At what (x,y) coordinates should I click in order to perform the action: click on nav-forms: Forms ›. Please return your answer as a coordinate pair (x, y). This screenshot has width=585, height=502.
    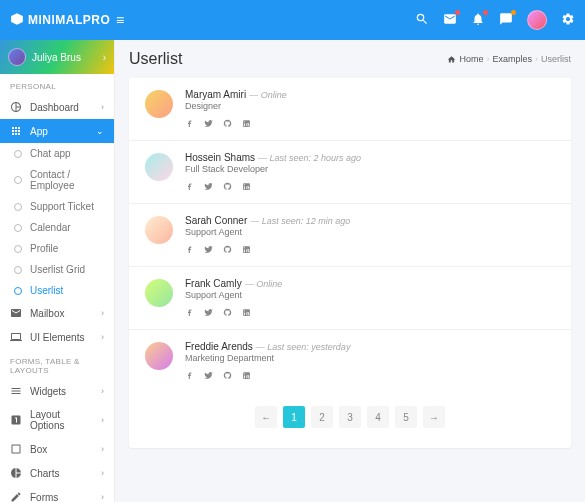
    Looking at the image, I should click on (57, 494).